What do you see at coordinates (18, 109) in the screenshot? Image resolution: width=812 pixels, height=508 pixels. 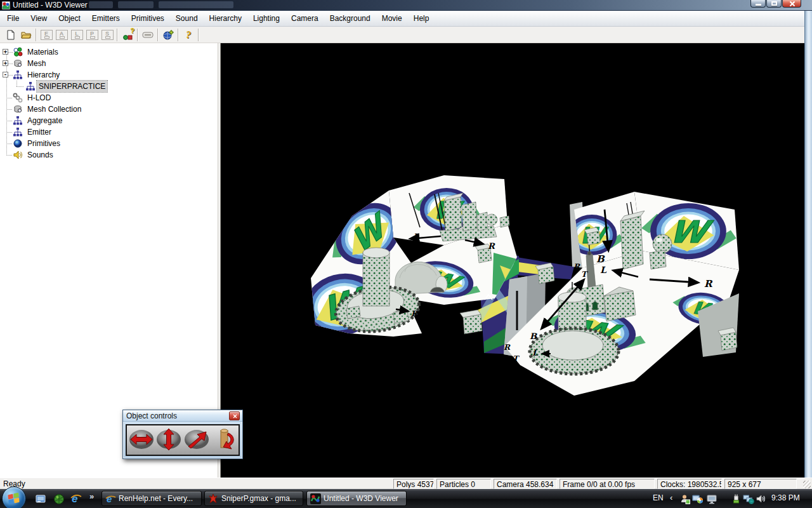 I see `mesh-collection-icon` at bounding box center [18, 109].